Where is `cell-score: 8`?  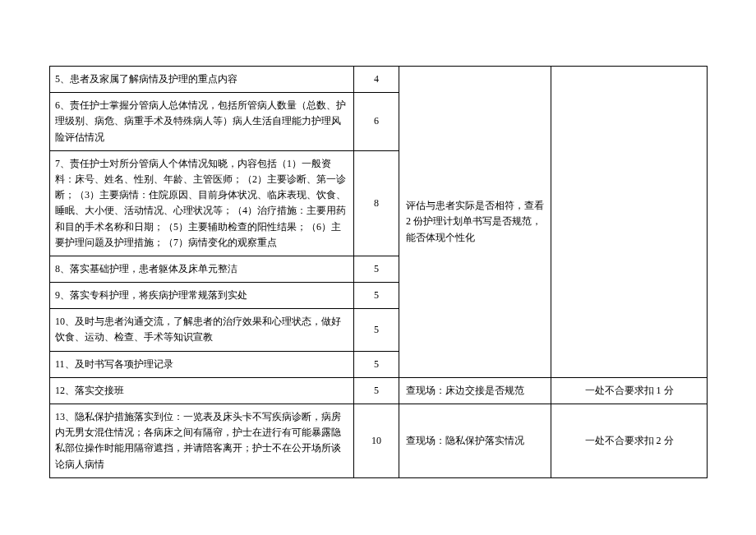 cell-score: 8 is located at coordinates (376, 203).